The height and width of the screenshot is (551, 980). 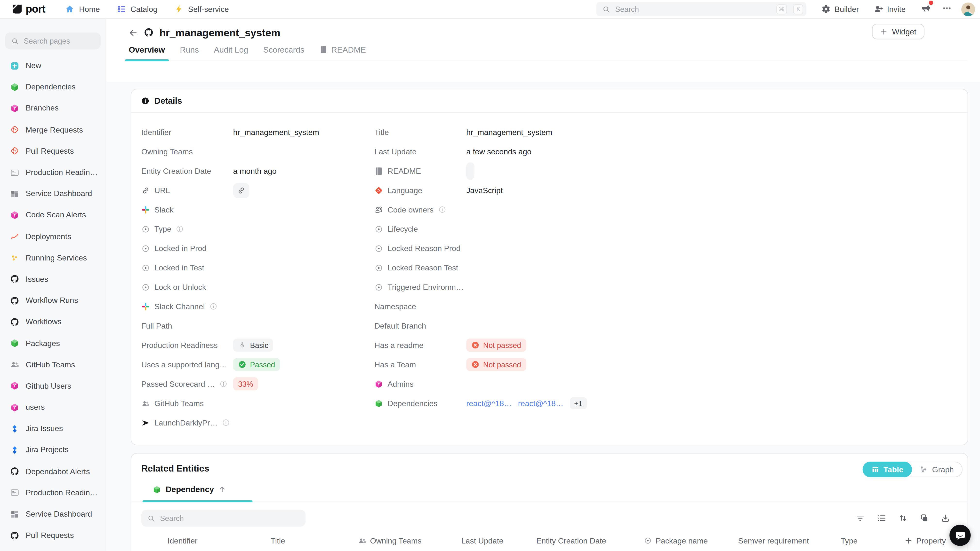 What do you see at coordinates (43, 343) in the screenshot?
I see `sidebar-item-label: Packages` at bounding box center [43, 343].